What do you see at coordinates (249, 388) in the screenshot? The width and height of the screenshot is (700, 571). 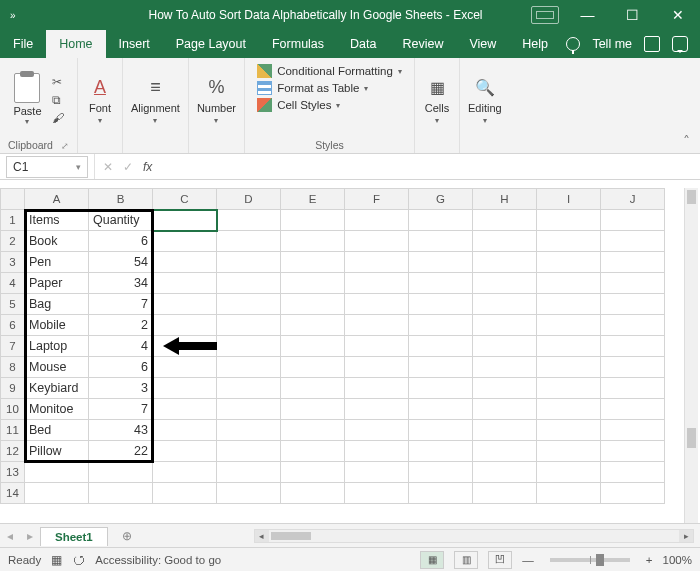 I see `cell-D9` at bounding box center [249, 388].